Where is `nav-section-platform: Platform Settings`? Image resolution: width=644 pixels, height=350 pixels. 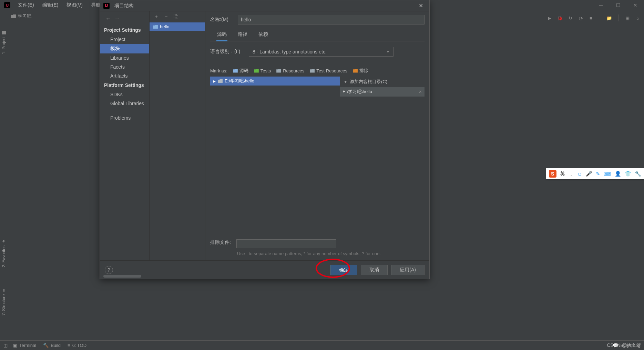
nav-section-platform: Platform Settings is located at coordinates (125, 85).